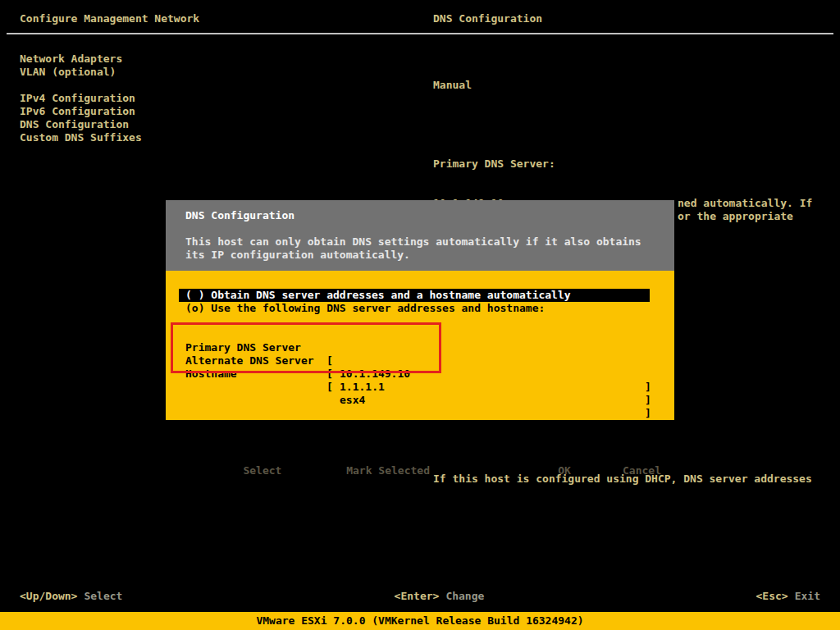  Describe the element at coordinates (365, 308) in the screenshot. I see `radio-use-following-dns: (o) Use the following DNS server address…` at that location.